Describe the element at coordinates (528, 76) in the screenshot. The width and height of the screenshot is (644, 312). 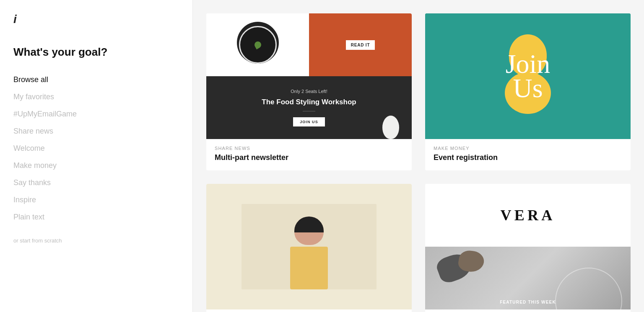
I see `join-text: JoinUs` at that location.